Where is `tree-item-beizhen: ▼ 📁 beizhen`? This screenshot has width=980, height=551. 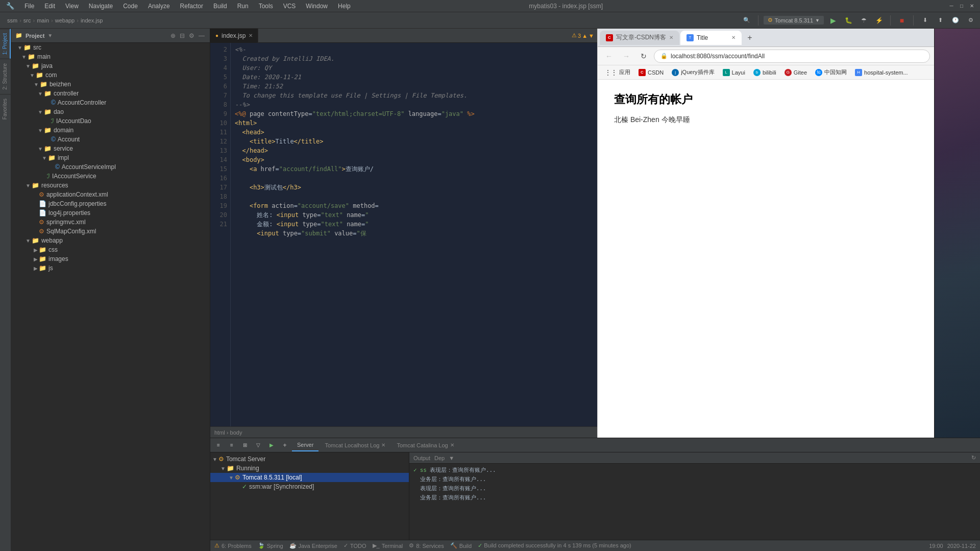 tree-item-beizhen: ▼ 📁 beizhen is located at coordinates (110, 84).